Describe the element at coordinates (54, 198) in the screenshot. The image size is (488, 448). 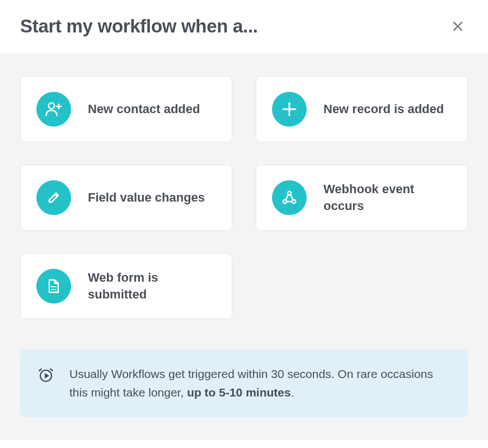
I see `pencil-icon` at that location.